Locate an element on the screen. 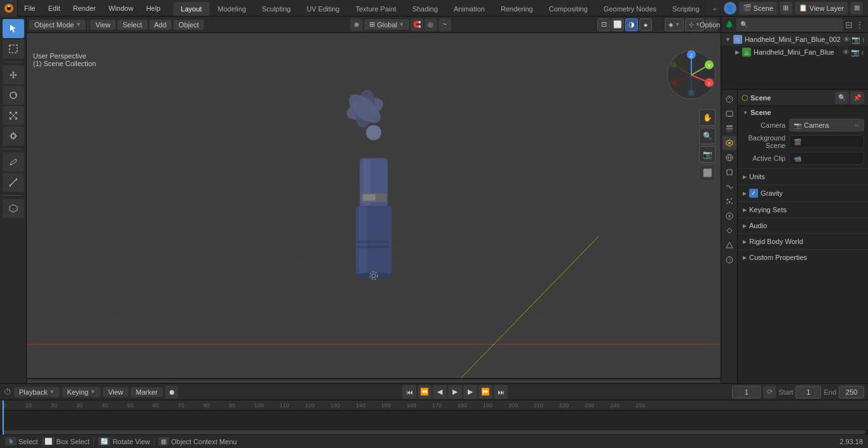  constraints-properties-icon is located at coordinates (729, 231).